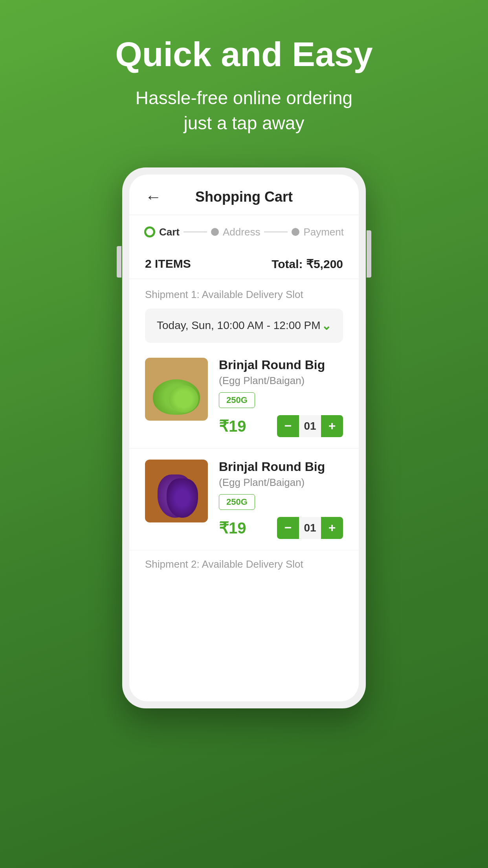 The image size is (488, 868). I want to click on step-label-address: Address, so click(241, 232).